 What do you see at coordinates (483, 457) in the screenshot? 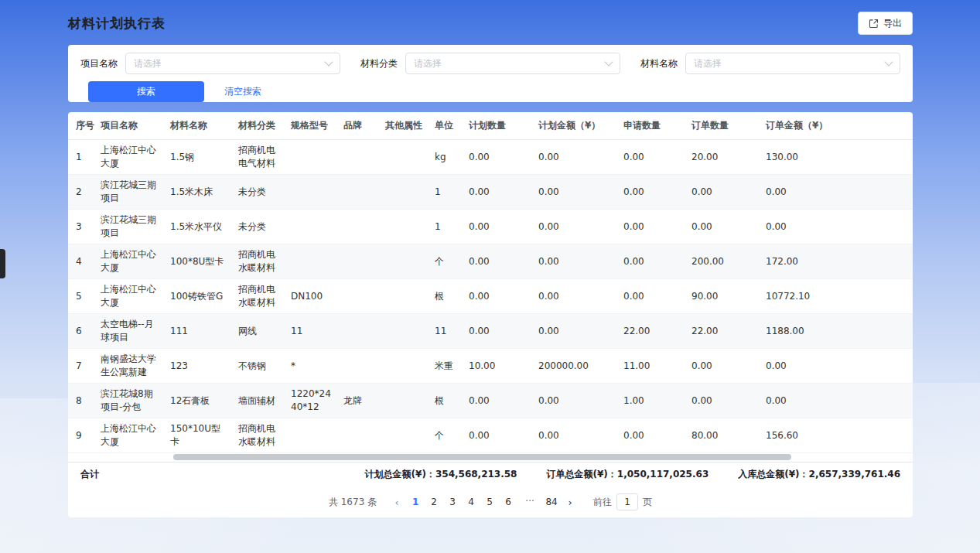
I see `horizontal-scrollbar-thumb` at bounding box center [483, 457].